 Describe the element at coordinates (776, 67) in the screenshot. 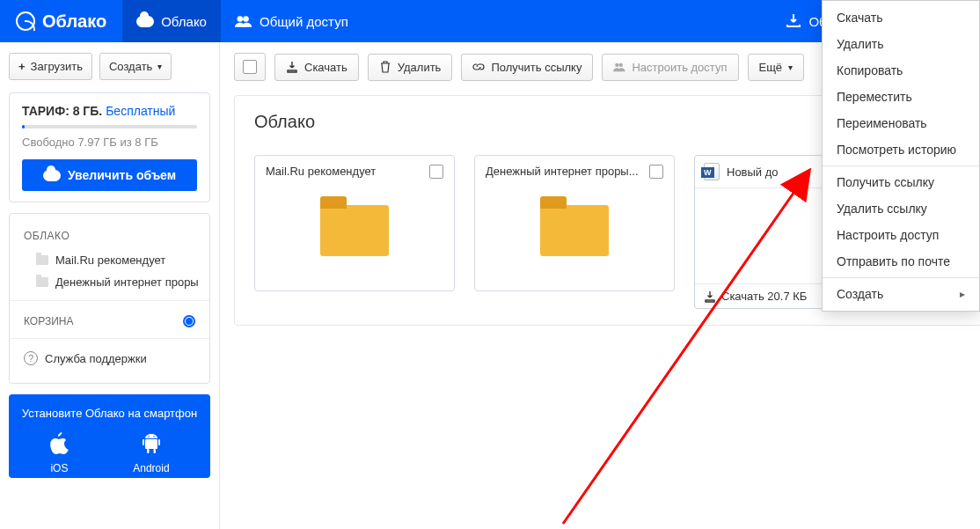

I see `toolbar-more: Ещё ▾` at that location.